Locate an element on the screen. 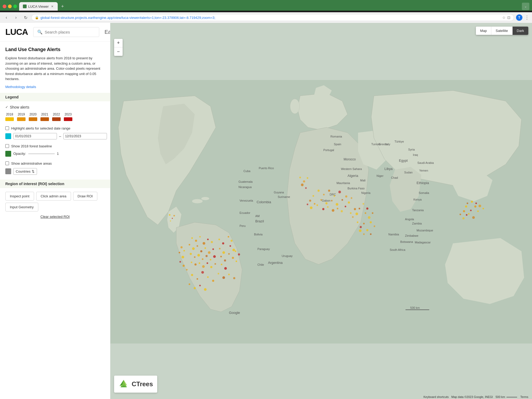 This screenshot has height=399, width=532. svg-text: Zimbabwe is located at coordinates (412, 236).